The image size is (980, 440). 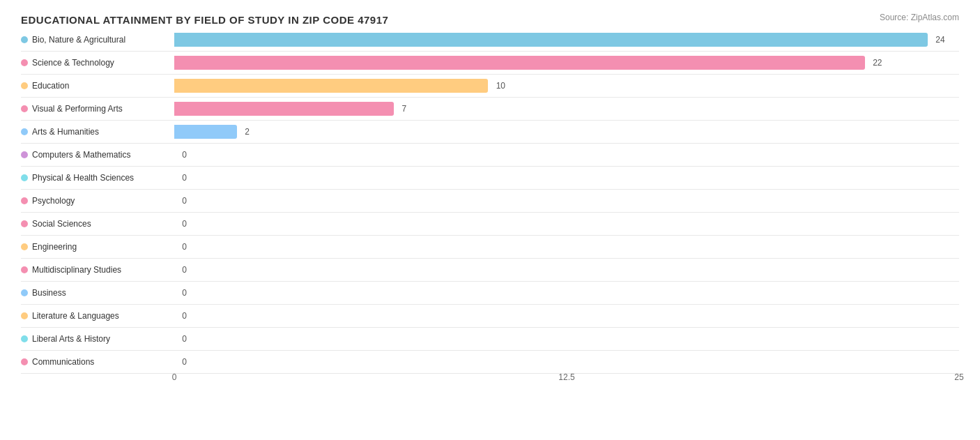 I want to click on x-tick: 0, so click(x=174, y=377).